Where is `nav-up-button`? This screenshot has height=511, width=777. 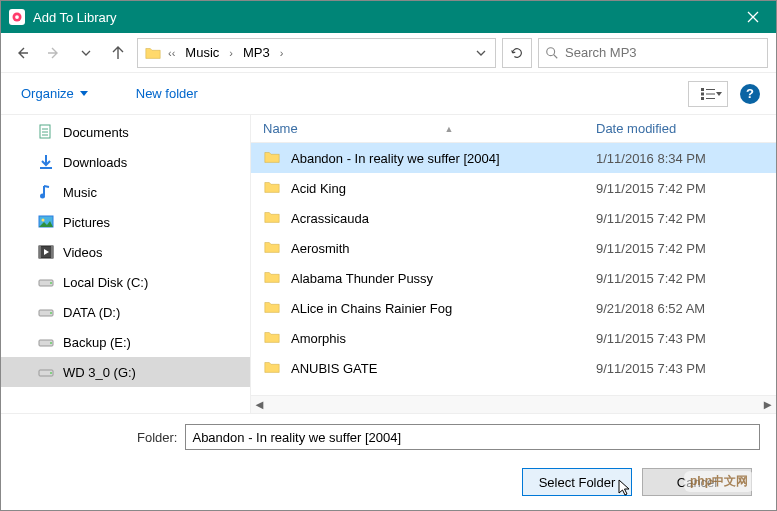 nav-up-button is located at coordinates (118, 53).